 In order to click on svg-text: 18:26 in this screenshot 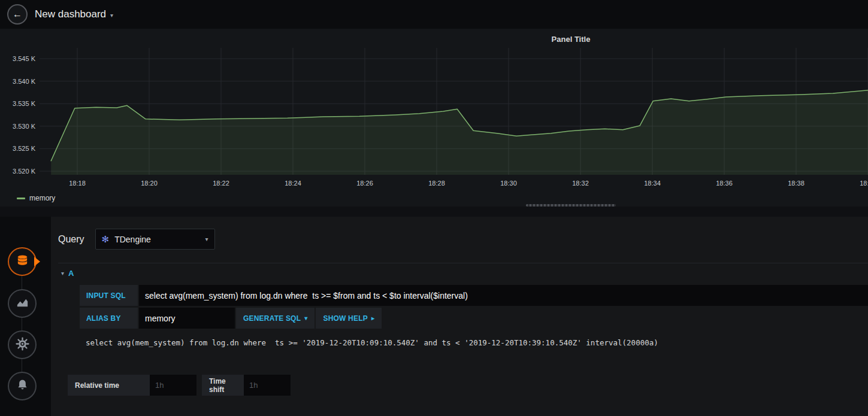, I will do `click(365, 183)`.